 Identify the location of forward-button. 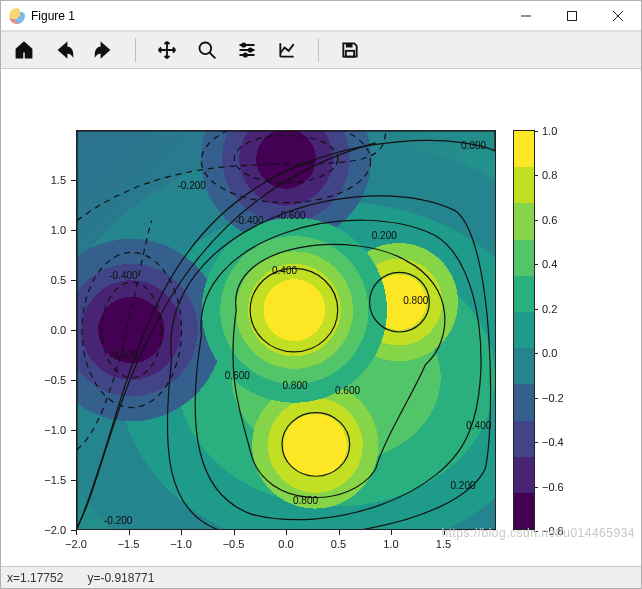
(104, 50).